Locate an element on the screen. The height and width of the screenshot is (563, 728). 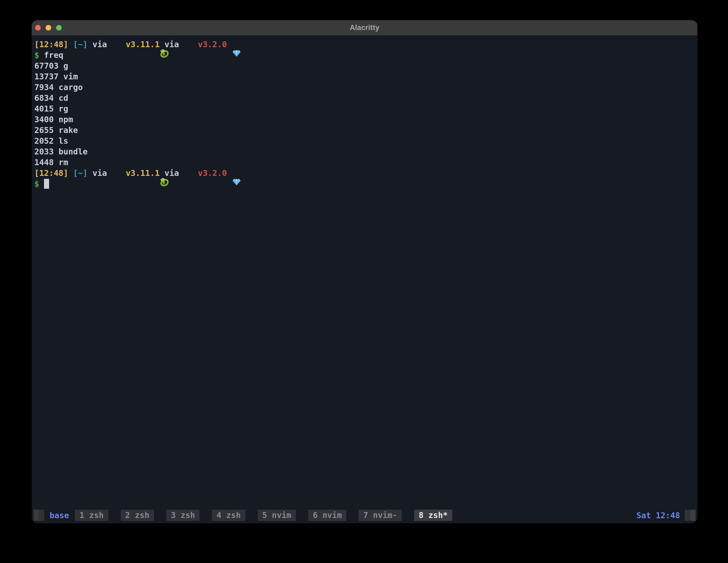
statusbar-clock: Sat 12:48 is located at coordinates (658, 515).